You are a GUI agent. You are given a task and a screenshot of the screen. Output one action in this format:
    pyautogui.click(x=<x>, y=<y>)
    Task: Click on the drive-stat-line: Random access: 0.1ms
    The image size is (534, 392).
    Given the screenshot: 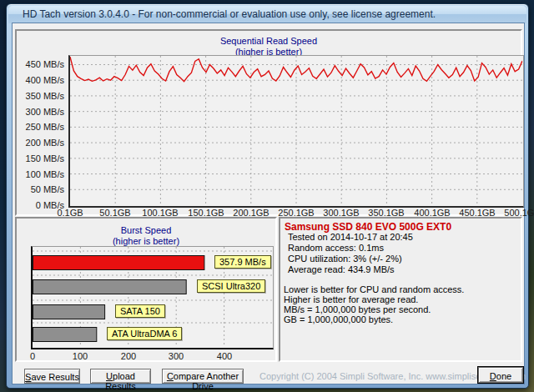 What is the action you would take?
    pyautogui.click(x=335, y=248)
    